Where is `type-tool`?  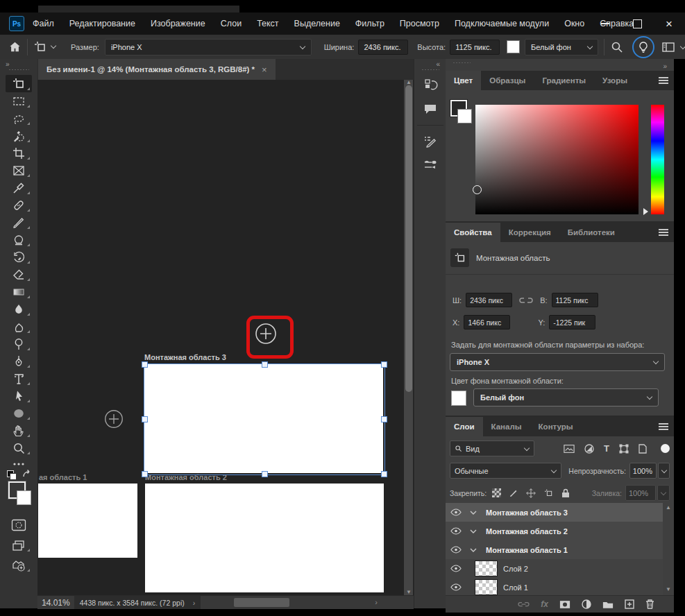
type-tool is located at coordinates (19, 379).